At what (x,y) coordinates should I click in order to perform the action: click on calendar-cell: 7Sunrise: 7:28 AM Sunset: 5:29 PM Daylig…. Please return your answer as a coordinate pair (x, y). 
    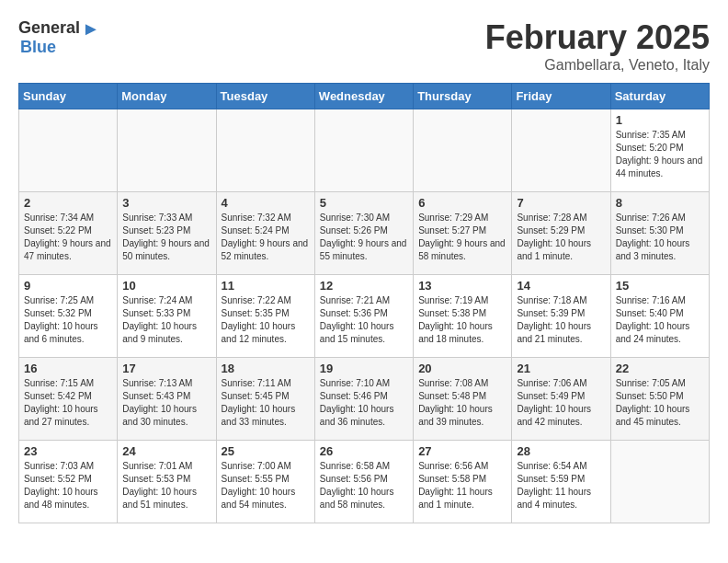
    Looking at the image, I should click on (561, 234).